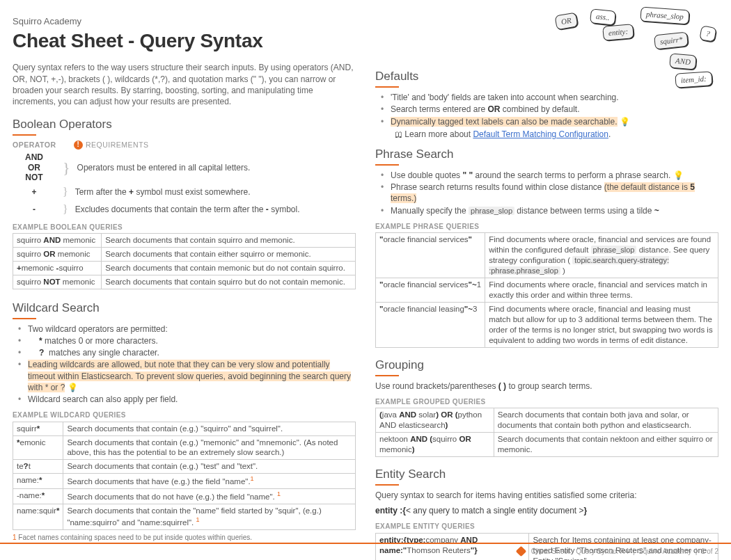 The height and width of the screenshot is (560, 731). Describe the element at coordinates (184, 167) in the screenshot. I see `op-andornot: ANDORNOT } Operators must be entered in …` at that location.